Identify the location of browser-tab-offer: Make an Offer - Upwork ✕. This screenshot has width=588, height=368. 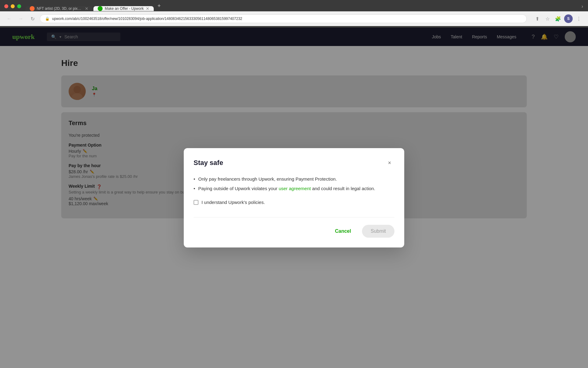
(124, 9).